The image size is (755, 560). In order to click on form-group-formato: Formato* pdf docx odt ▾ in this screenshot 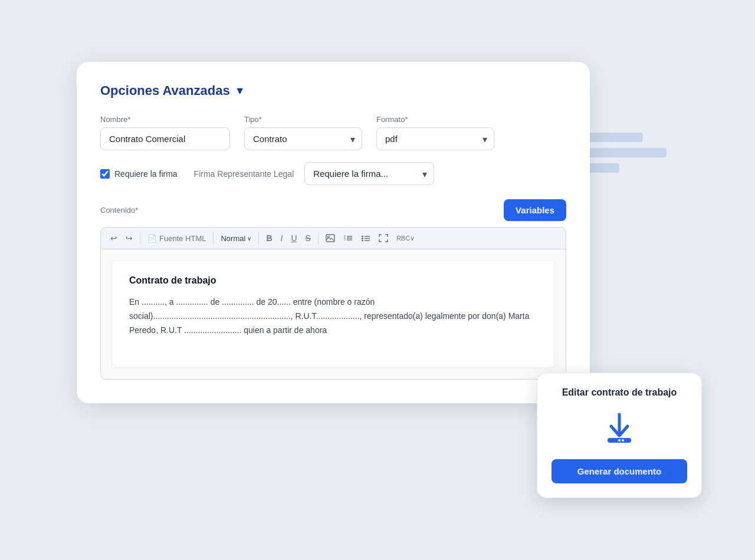, I will do `click(435, 133)`.